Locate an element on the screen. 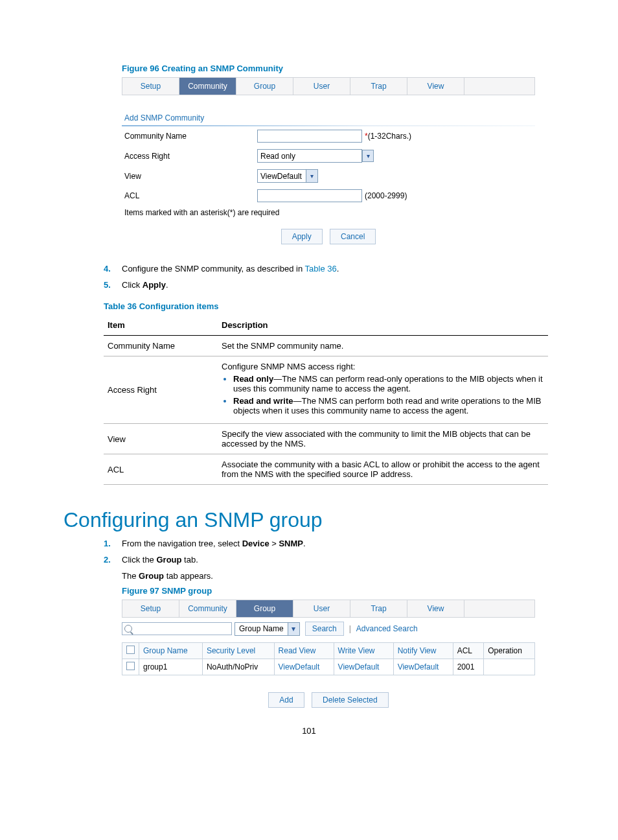 Image resolution: width=618 pixels, height=840 pixels. search-field-dropdown-icon: ▾ is located at coordinates (293, 629).